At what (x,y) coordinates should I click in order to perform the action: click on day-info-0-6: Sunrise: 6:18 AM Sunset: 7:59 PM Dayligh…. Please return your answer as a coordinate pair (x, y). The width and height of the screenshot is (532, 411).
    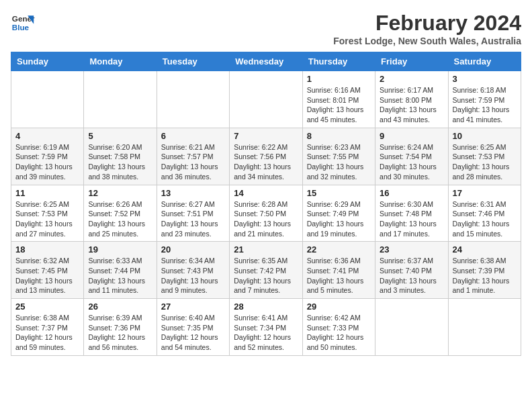
    Looking at the image, I should click on (485, 105).